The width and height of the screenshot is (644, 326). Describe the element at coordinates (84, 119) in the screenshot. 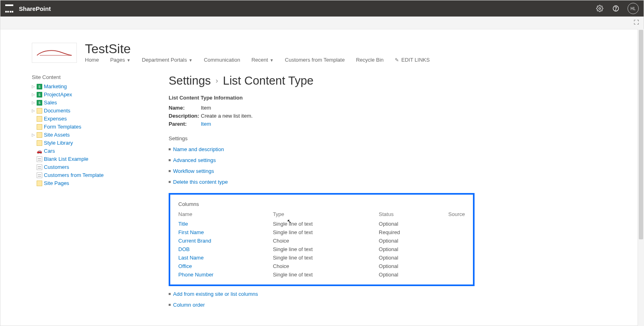

I see `tree-item-expenses: ▷Expenses` at that location.